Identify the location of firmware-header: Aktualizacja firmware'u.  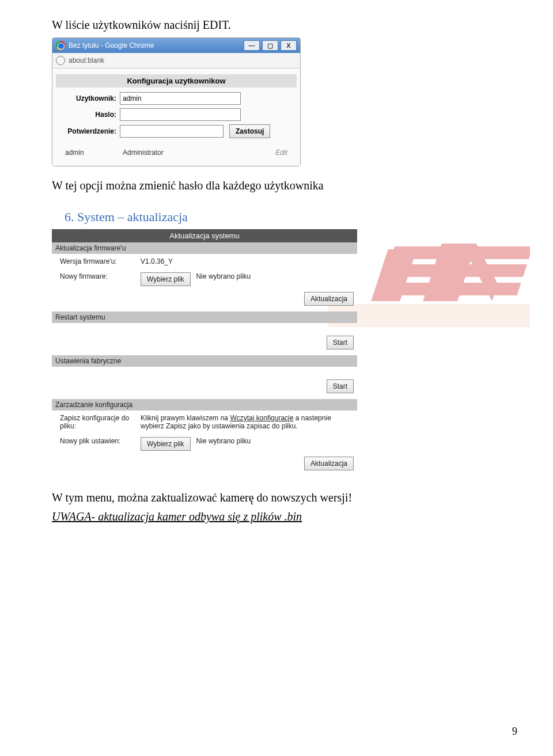
(204, 248).